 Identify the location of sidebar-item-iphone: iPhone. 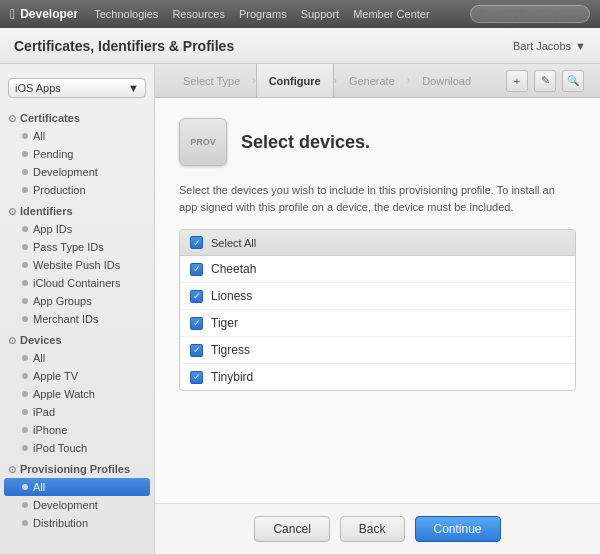
(77, 430).